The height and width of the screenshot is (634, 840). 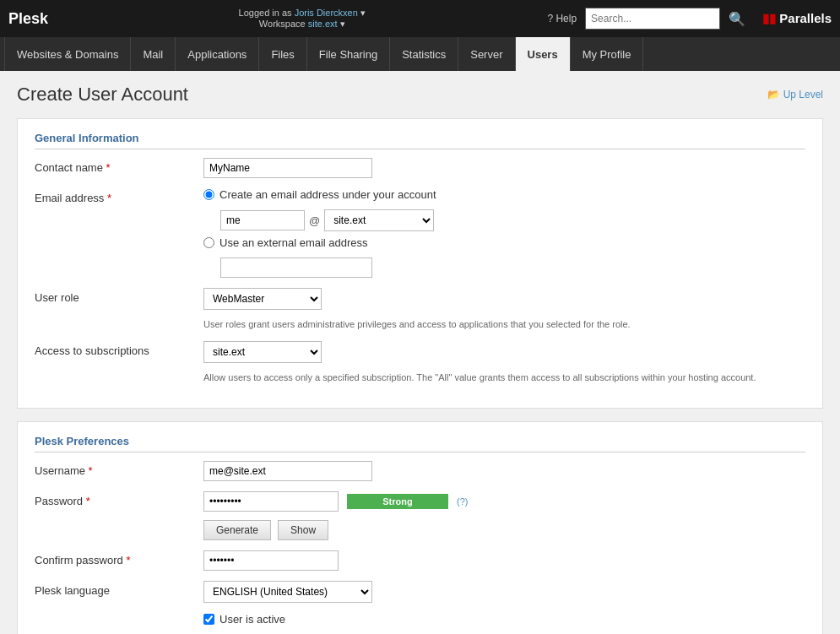 What do you see at coordinates (505, 363) in the screenshot?
I see `access-subscriptions-control: site.ext All Allow users to access only …` at bounding box center [505, 363].